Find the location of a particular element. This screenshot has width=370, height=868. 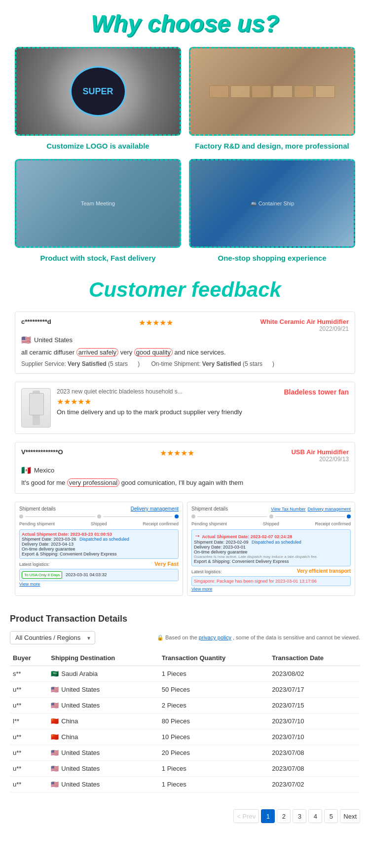

view-tax-number: View Tax Number is located at coordinates (288, 509).